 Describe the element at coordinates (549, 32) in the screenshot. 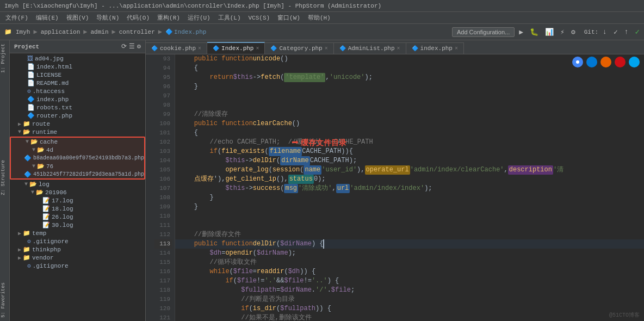

I see `run-with-coverage-icon: 📊` at that location.